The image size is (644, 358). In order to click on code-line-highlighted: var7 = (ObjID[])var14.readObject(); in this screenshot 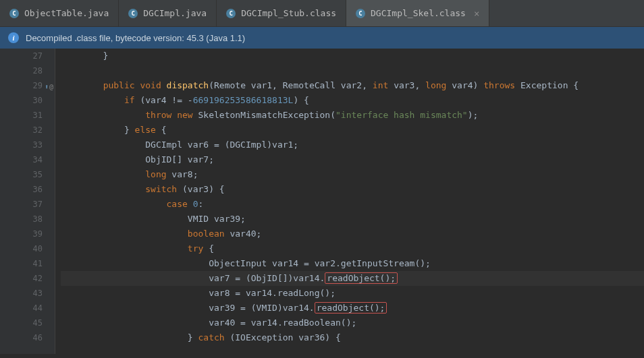, I will do `click(352, 278)`.